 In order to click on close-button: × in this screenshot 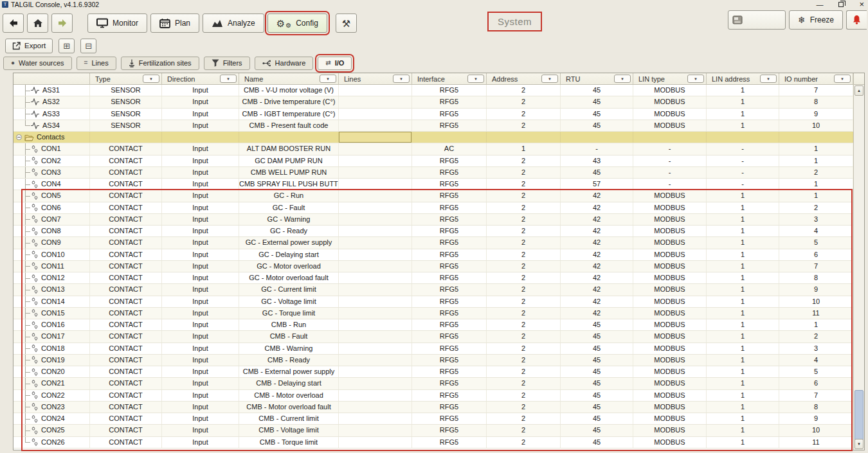, I will do `click(862, 4)`.